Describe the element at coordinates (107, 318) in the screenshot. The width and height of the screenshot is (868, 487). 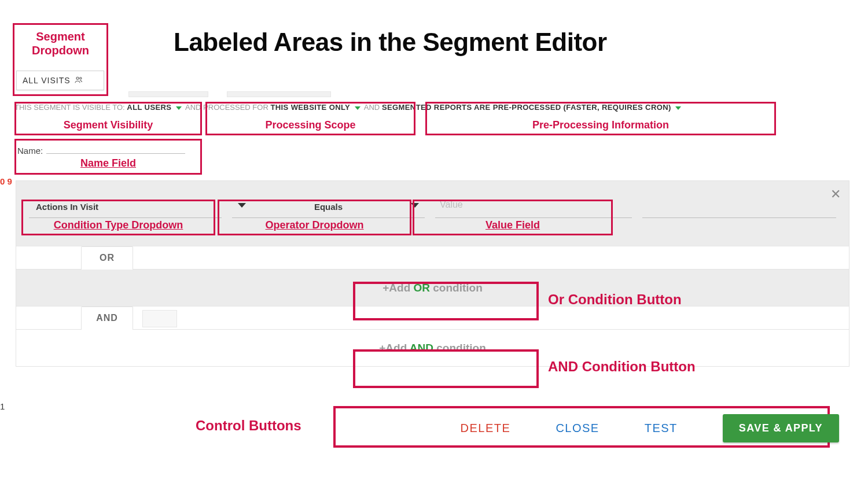
I see `and-tab: AND` at that location.